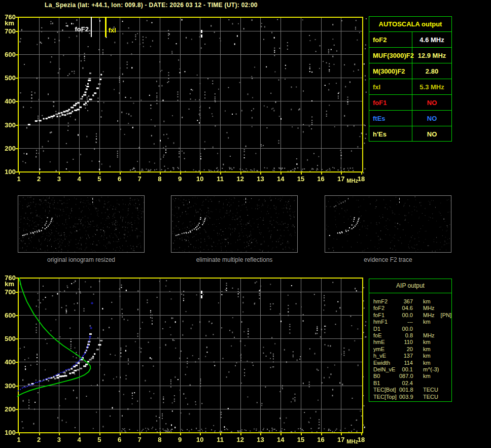  I want to click on parameter-value: 02.4, so click(406, 384).